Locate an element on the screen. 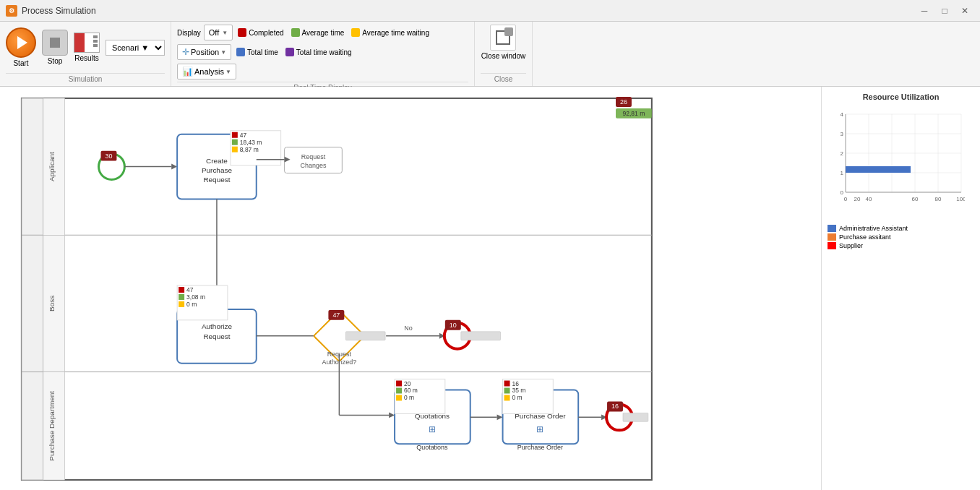  display-group: Display Off ▼ Completed Average time Ave… is located at coordinates (323, 53).